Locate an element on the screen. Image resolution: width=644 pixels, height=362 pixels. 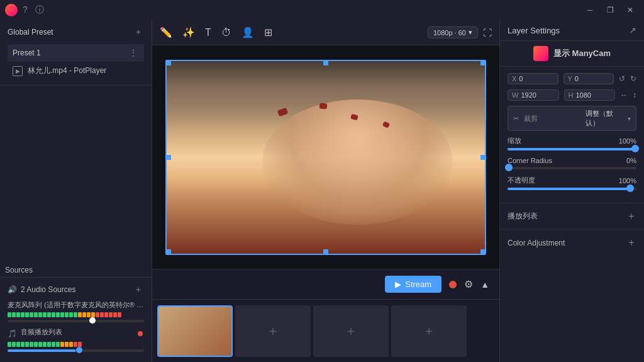
y-field: Y 0 is located at coordinates (589, 79).